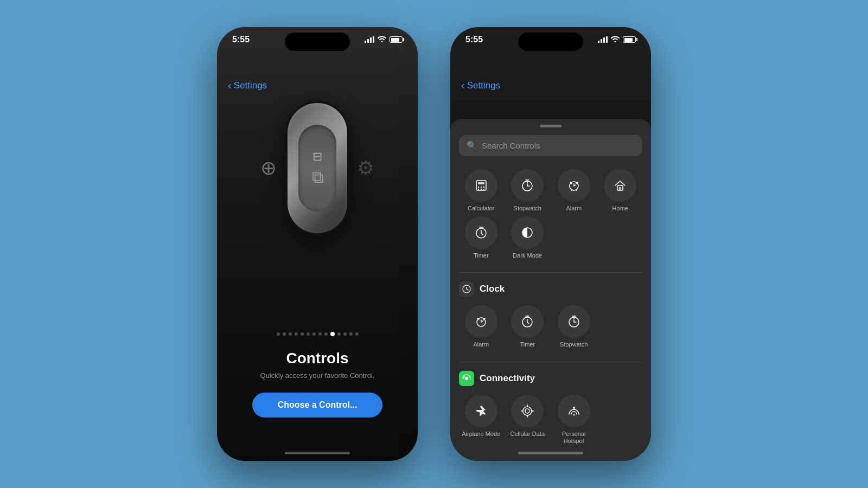 Image resolution: width=868 pixels, height=488 pixels. Describe the element at coordinates (551, 290) in the screenshot. I see `clock-section-header: Clock` at that location.